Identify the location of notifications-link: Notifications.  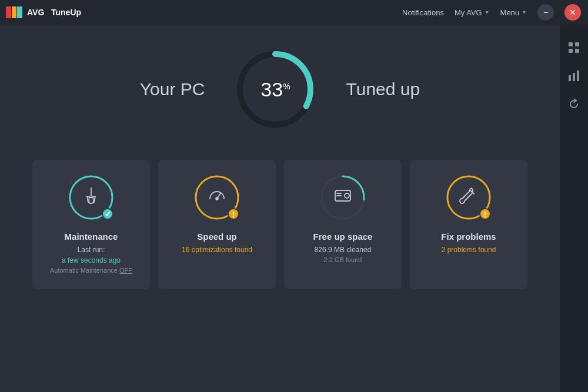
(423, 13).